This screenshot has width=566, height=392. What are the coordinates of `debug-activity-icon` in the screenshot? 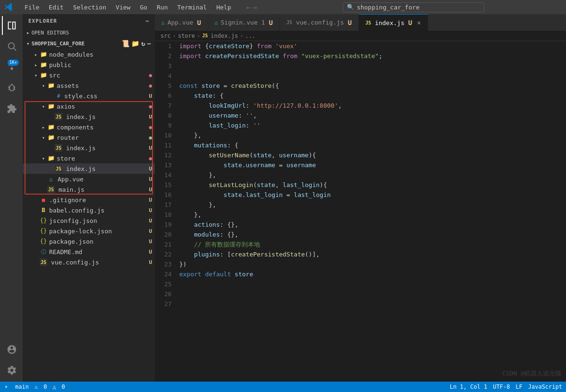 It's located at (11, 88).